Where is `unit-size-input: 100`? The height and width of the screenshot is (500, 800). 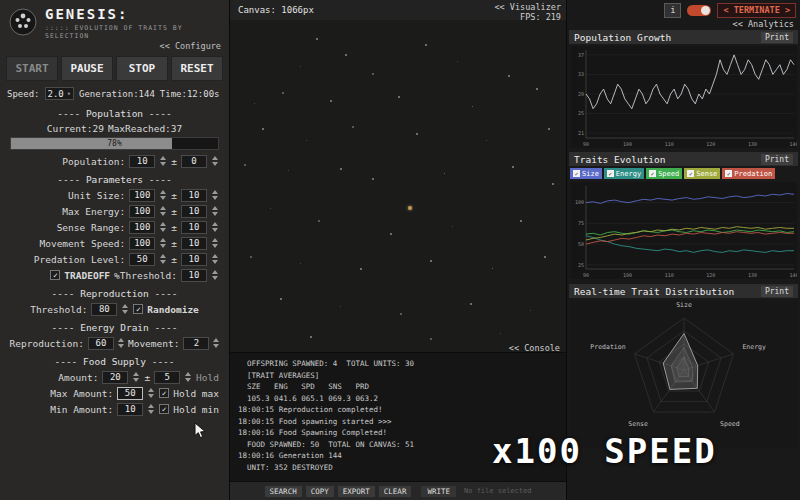 unit-size-input: 100 is located at coordinates (142, 196).